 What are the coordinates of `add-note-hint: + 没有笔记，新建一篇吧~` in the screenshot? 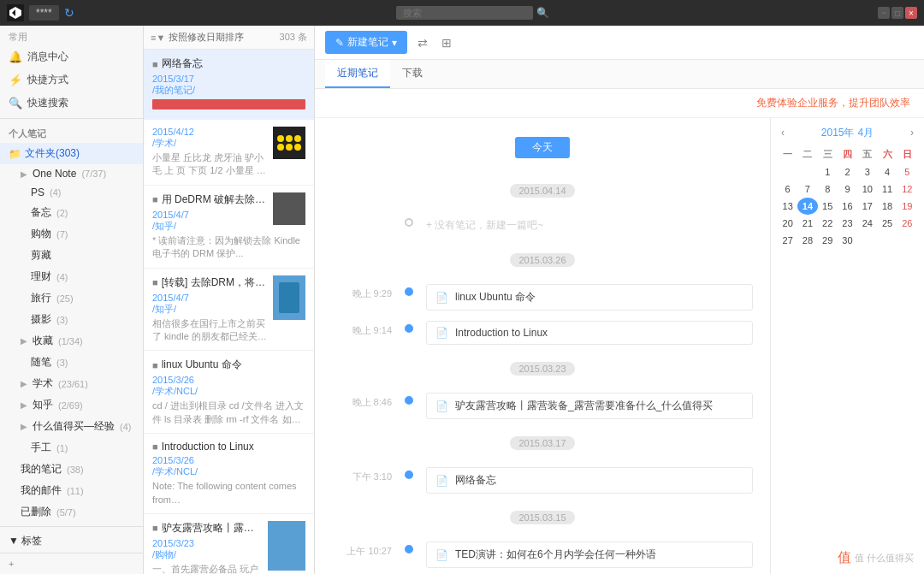 It's located at (484, 226).